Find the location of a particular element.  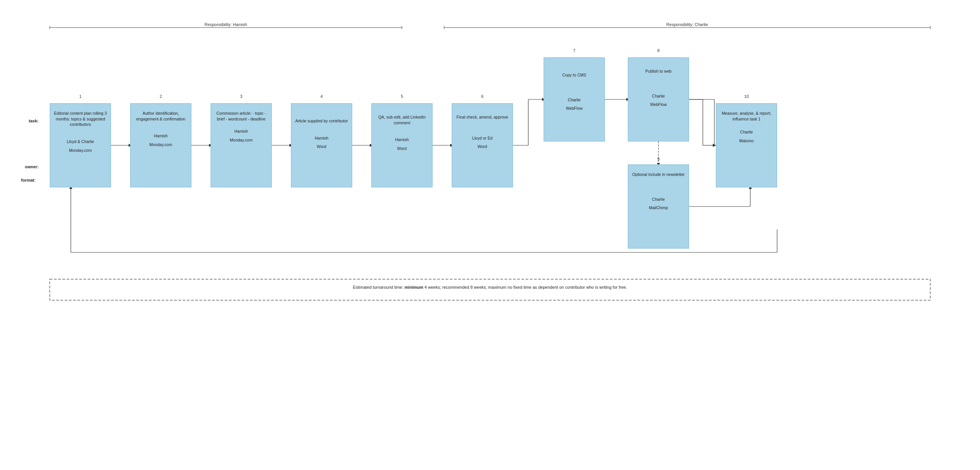

task-box-1: 1 Editorial content plan rolling 3 month… is located at coordinates (80, 145).